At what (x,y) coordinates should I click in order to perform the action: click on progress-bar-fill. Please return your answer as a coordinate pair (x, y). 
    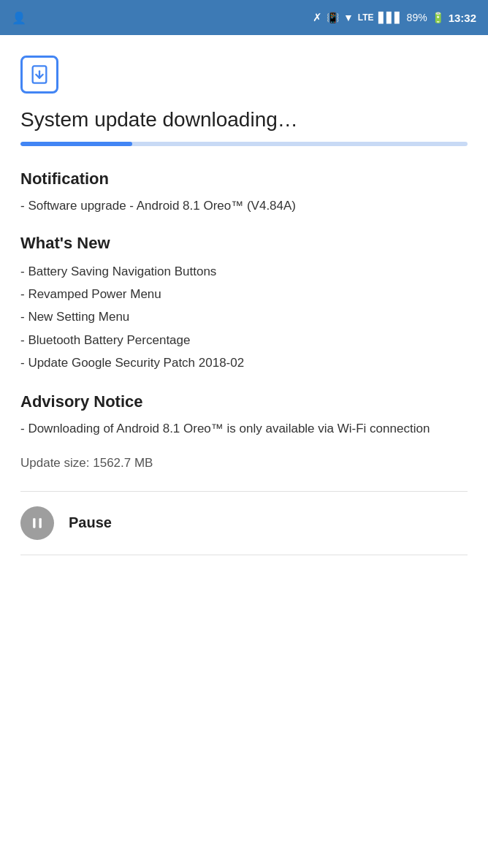
    Looking at the image, I should click on (76, 144).